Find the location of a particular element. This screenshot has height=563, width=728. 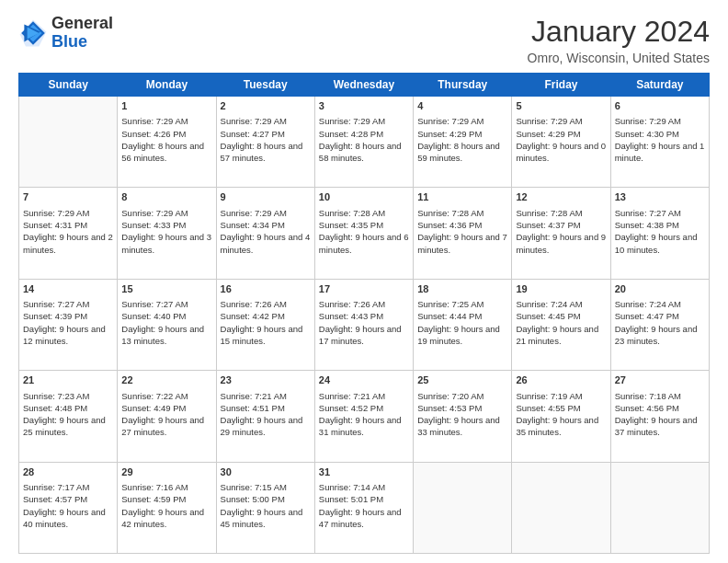

day-number: 14 is located at coordinates (68, 289).